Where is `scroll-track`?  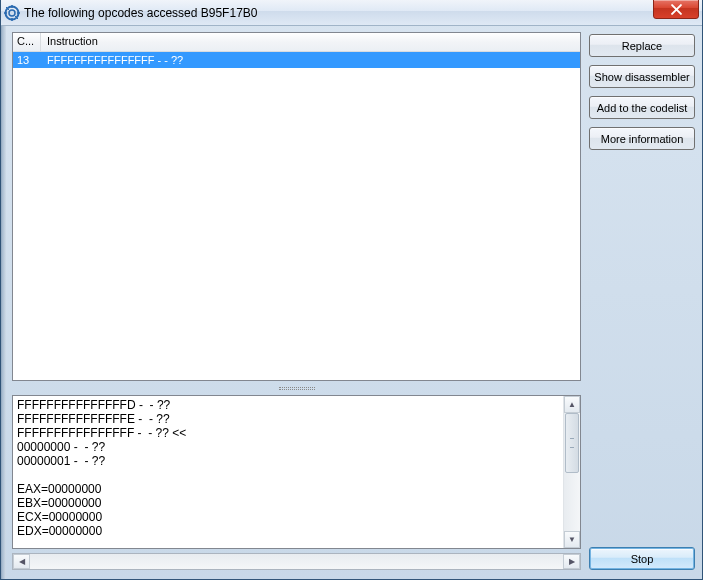 scroll-track is located at coordinates (572, 472).